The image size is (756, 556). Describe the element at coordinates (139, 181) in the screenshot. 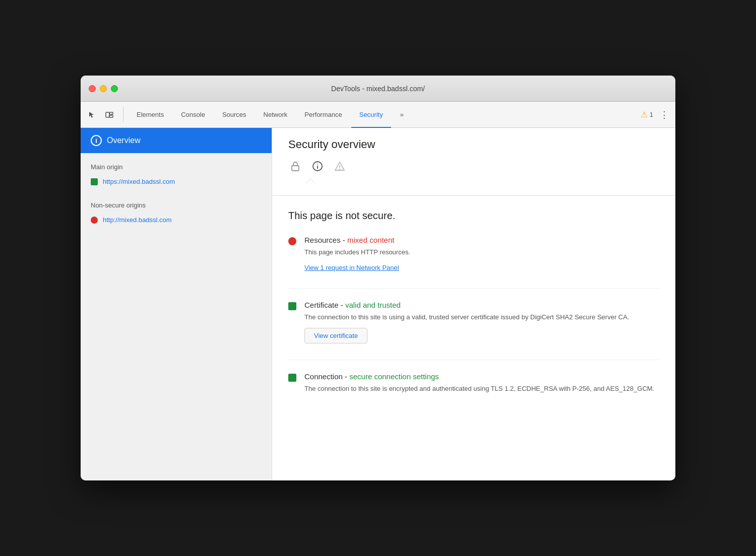

I see `main-origin-link: https://mixed.badssl.com` at that location.